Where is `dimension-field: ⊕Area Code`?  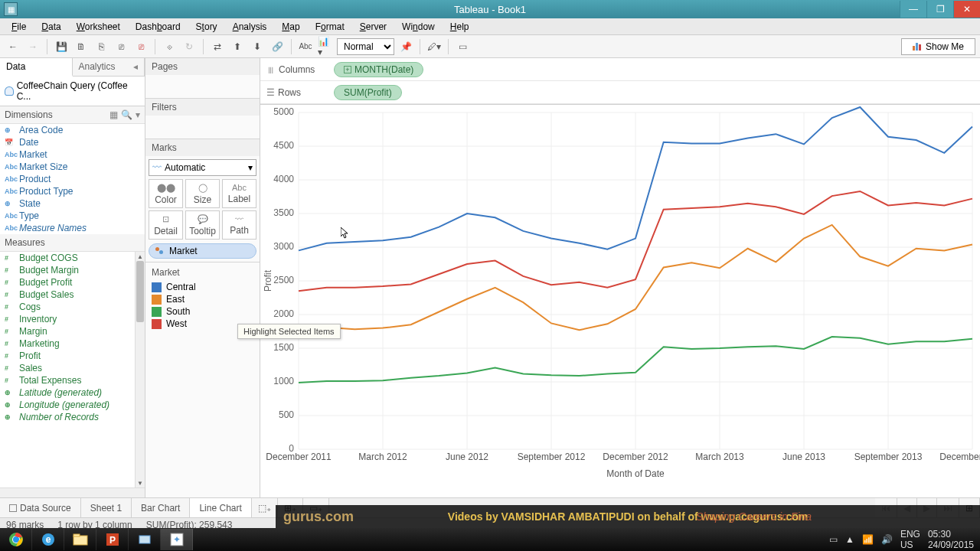
dimension-field: ⊕Area Code is located at coordinates (72, 130).